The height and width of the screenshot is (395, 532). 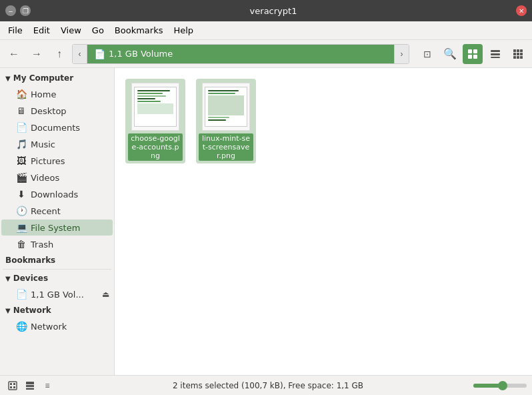 I want to click on sidebar-section-network: ▼ Network, so click(x=57, y=310).